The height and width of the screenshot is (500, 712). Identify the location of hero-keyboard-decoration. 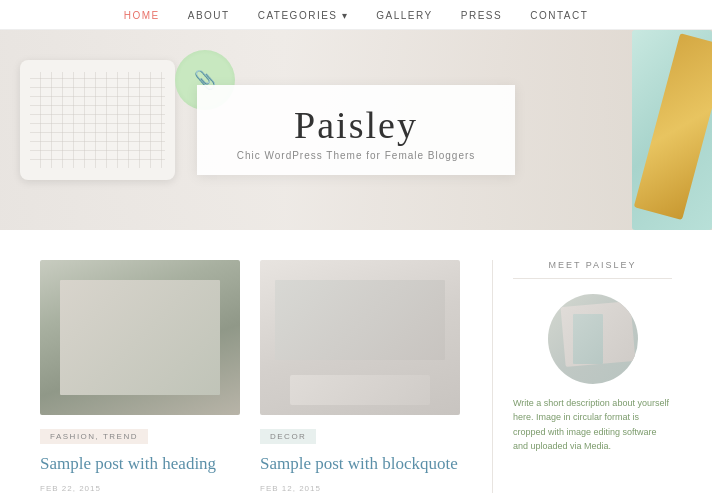
(98, 120).